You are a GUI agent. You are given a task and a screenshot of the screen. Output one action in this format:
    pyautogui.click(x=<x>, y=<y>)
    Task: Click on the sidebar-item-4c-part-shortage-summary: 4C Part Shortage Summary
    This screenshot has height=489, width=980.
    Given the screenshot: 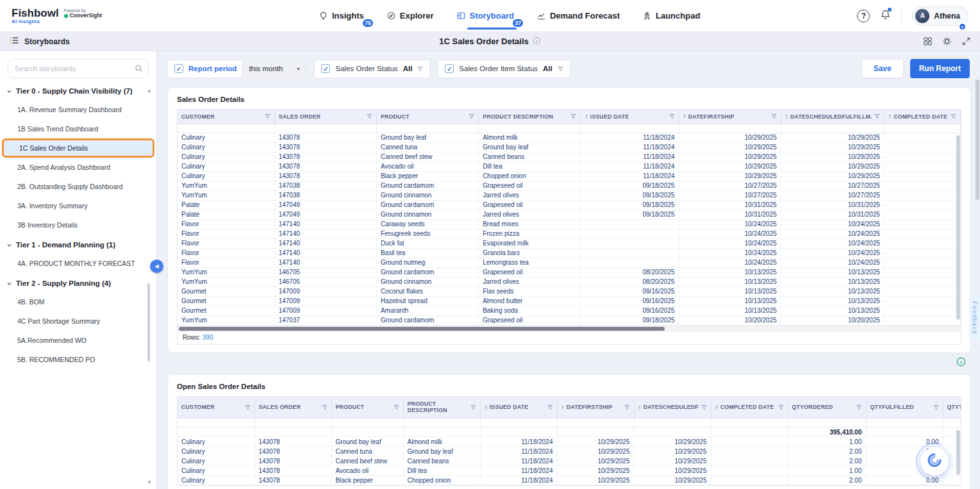 What is the action you would take?
    pyautogui.click(x=78, y=321)
    